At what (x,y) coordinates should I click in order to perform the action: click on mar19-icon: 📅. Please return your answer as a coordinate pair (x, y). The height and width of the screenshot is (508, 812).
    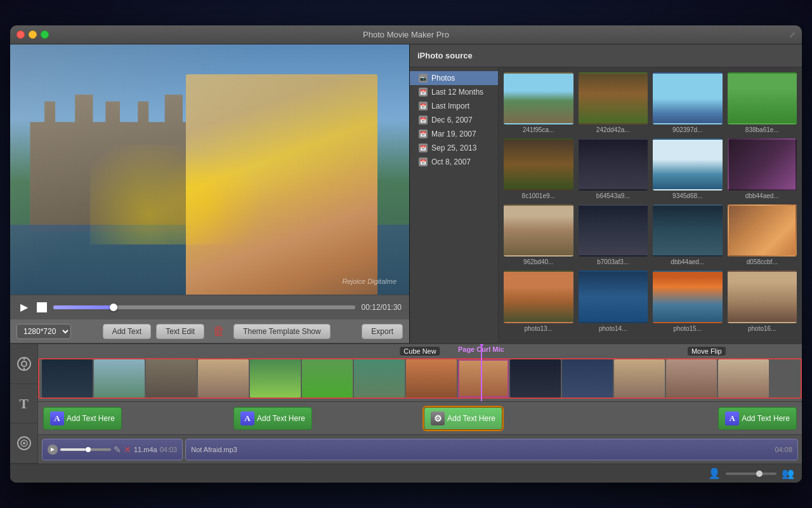
    Looking at the image, I should click on (423, 134).